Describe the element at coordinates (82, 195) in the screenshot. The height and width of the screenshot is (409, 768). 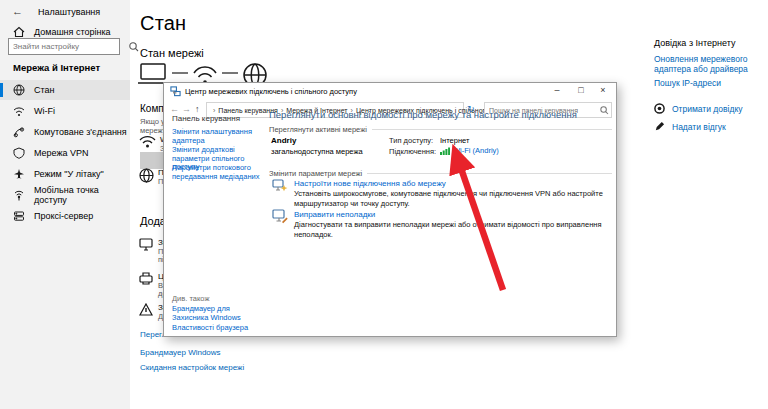
I see `sidebar-item-label: Мобільна точка доступу` at that location.